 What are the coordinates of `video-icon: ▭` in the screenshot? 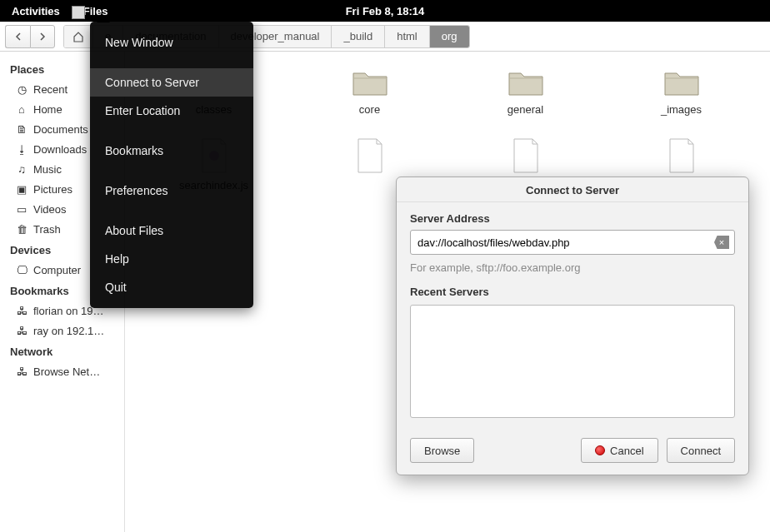 It's located at (22, 209).